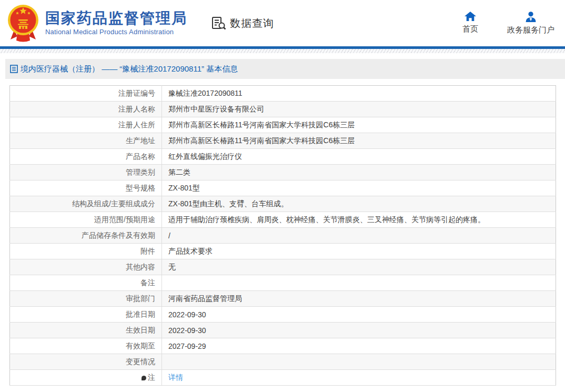  Describe the element at coordinates (470, 16) in the screenshot. I see `home-icon` at that location.